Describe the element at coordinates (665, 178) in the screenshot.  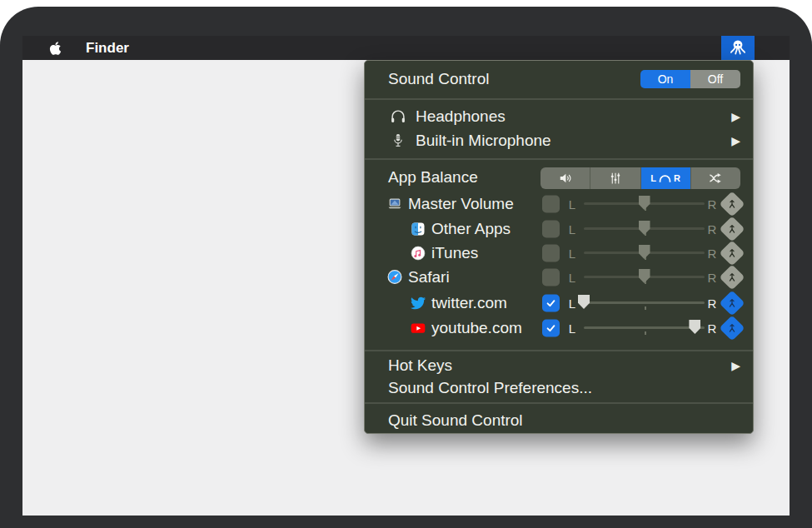
I see `headphone-balance-segment: L R` at that location.